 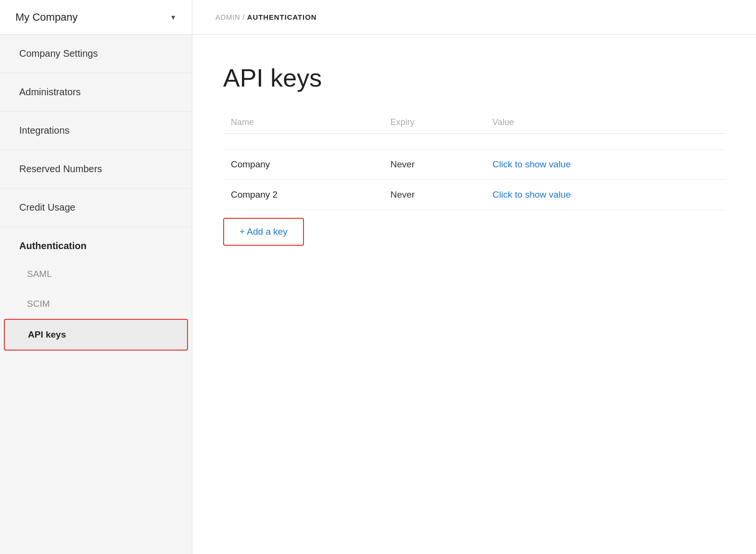 I want to click on table-row-empty, so click(x=474, y=141).